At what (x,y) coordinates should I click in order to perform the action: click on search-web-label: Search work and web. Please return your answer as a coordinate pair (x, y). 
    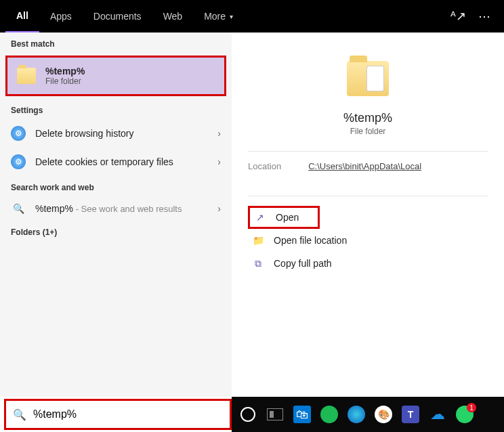
    Looking at the image, I should click on (116, 186).